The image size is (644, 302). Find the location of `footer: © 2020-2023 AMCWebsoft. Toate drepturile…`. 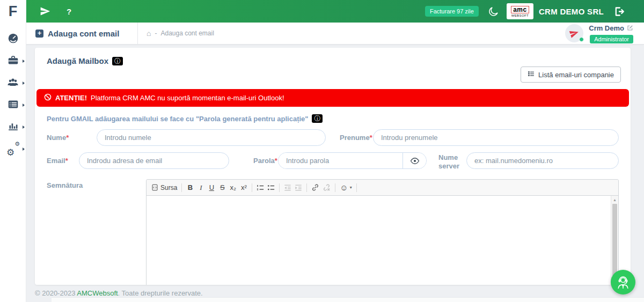

footer: © 2020-2023 AMCWebsoft. Toate drepturile… is located at coordinates (339, 293).